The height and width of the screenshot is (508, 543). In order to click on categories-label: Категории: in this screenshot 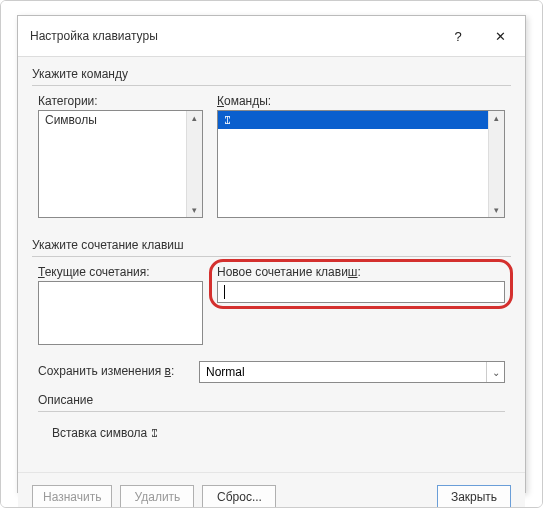, I will do `click(120, 101)`.